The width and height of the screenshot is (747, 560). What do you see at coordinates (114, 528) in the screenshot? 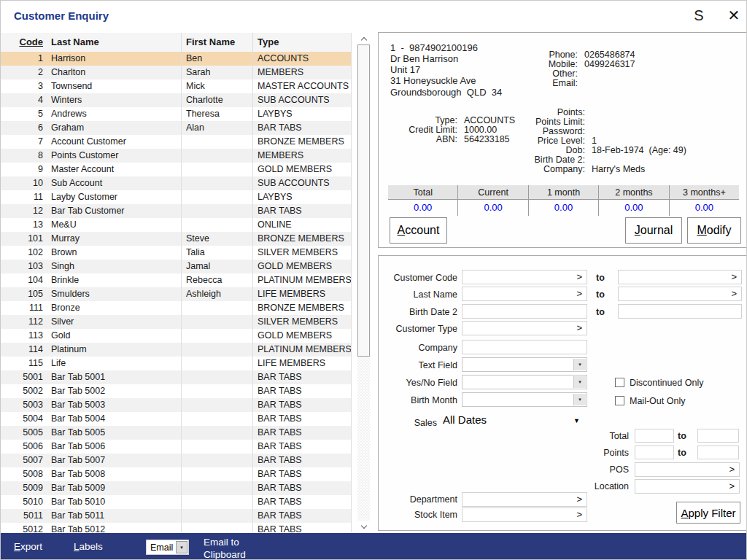
I see `table-cell: Bar Tab 5012` at bounding box center [114, 528].